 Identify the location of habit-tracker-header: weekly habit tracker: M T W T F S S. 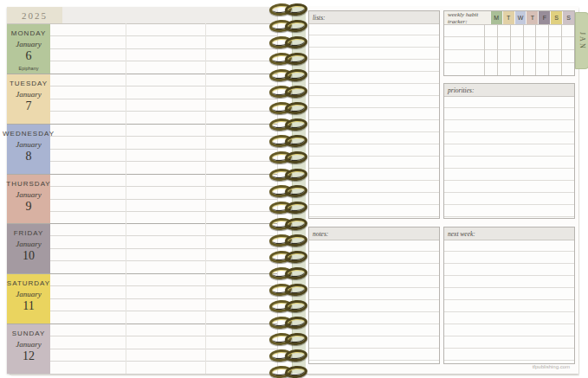
(509, 18).